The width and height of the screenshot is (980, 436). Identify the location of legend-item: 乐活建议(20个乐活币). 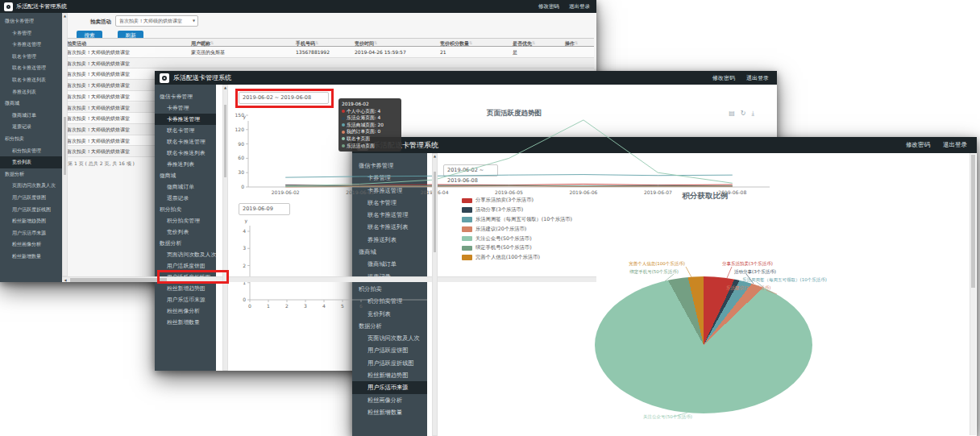
(517, 229).